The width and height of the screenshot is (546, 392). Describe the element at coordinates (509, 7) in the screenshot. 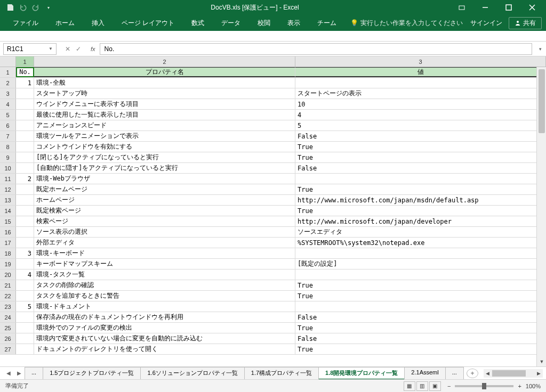

I see `maximize-button` at that location.